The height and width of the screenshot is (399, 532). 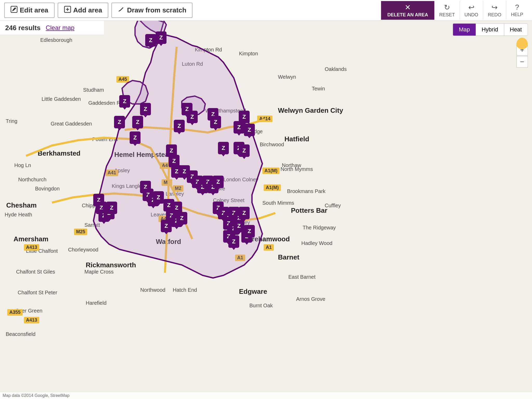 What do you see at coordinates (464, 30) in the screenshot?
I see `map-view-button: Map` at bounding box center [464, 30].